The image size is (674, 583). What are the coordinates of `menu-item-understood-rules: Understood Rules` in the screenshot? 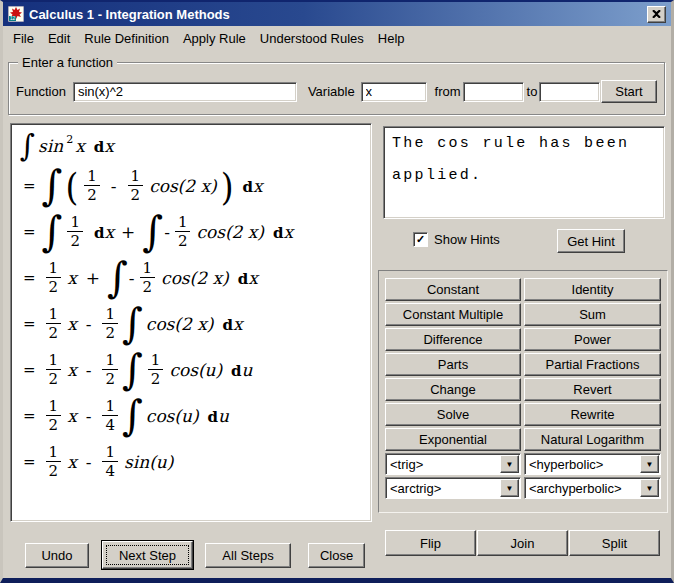 It's located at (312, 38).